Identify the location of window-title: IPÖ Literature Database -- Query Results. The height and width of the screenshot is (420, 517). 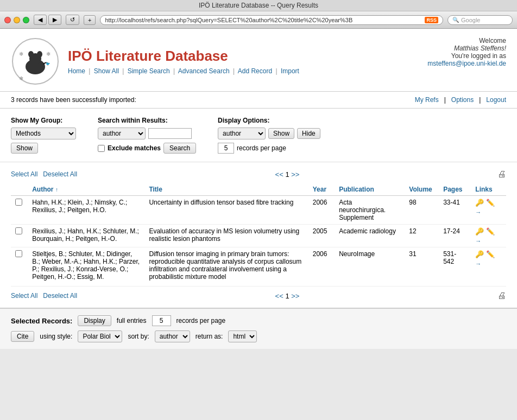
(258, 5).